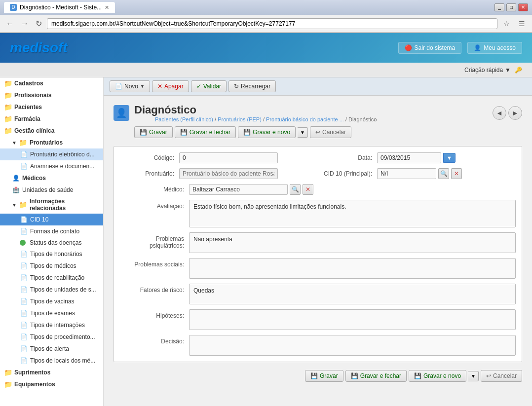  Describe the element at coordinates (51, 266) in the screenshot. I see `sidebar-item-tipos-medicos: 📄 Tipos de médicos` at that location.